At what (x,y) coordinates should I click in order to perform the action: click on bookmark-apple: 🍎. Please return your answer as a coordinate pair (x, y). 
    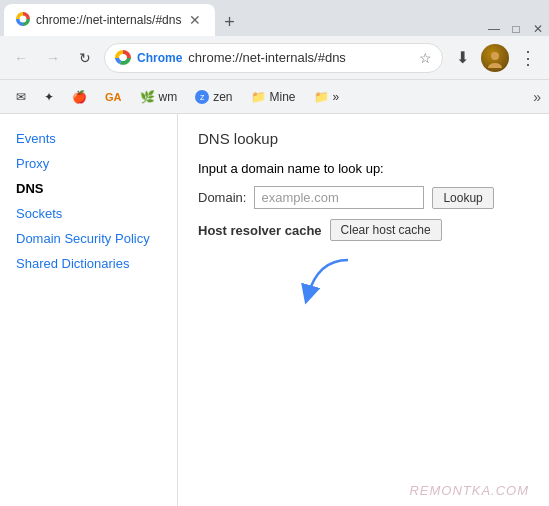
    Looking at the image, I should click on (80, 97).